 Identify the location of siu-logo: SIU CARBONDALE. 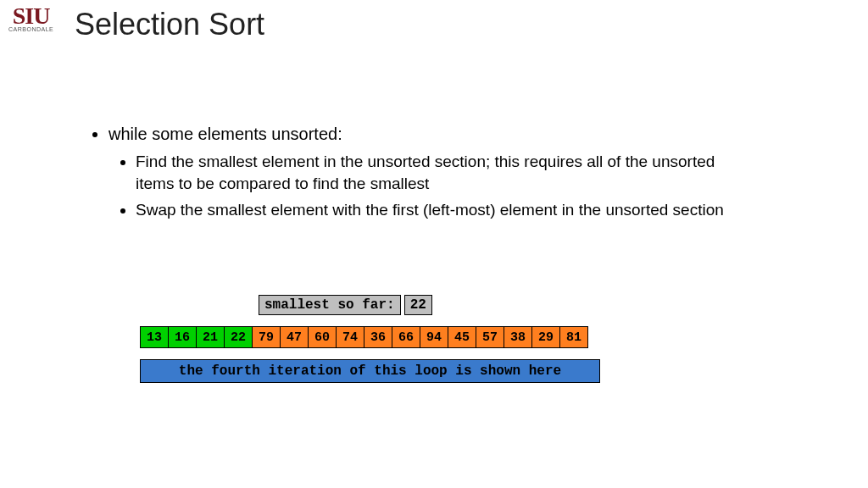
(31, 19).